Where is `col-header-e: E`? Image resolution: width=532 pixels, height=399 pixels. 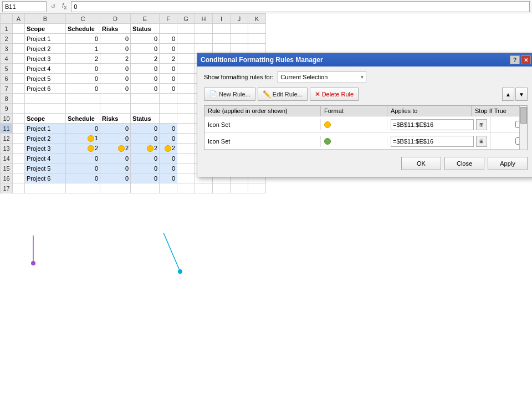 col-header-e: E is located at coordinates (145, 19).